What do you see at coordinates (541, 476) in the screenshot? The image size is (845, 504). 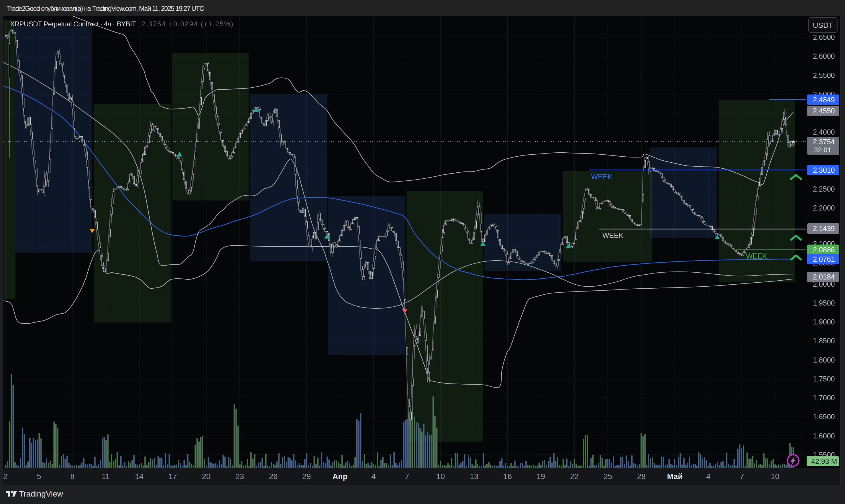 I see `svg-text: 19` at bounding box center [541, 476].